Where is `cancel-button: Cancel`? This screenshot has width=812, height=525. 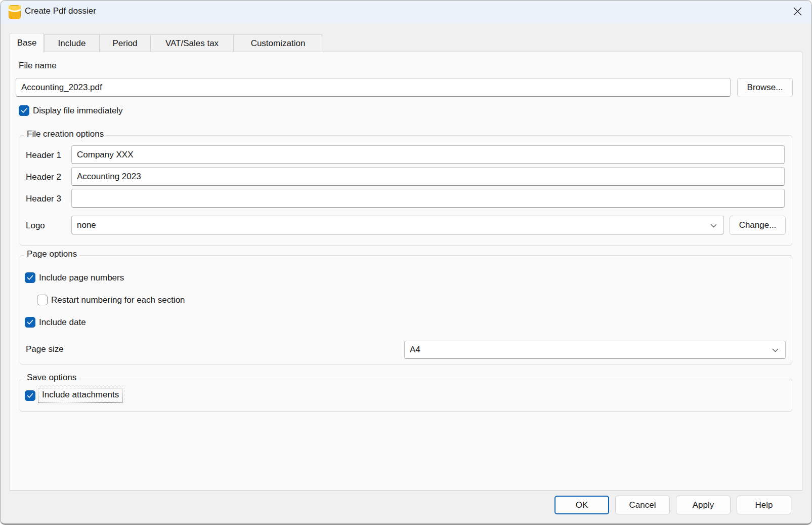 cancel-button: Cancel is located at coordinates (643, 505).